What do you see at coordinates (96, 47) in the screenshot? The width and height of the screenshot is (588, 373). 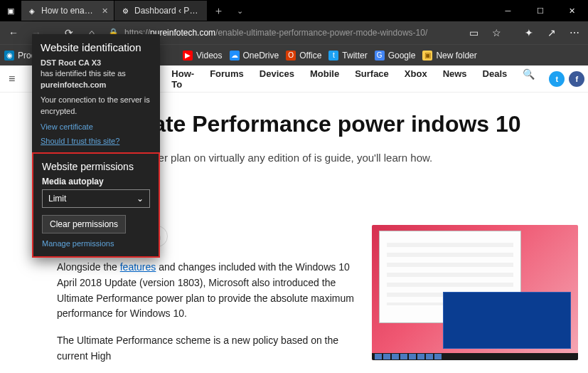 I see `flyout-title: Website identification` at bounding box center [96, 47].